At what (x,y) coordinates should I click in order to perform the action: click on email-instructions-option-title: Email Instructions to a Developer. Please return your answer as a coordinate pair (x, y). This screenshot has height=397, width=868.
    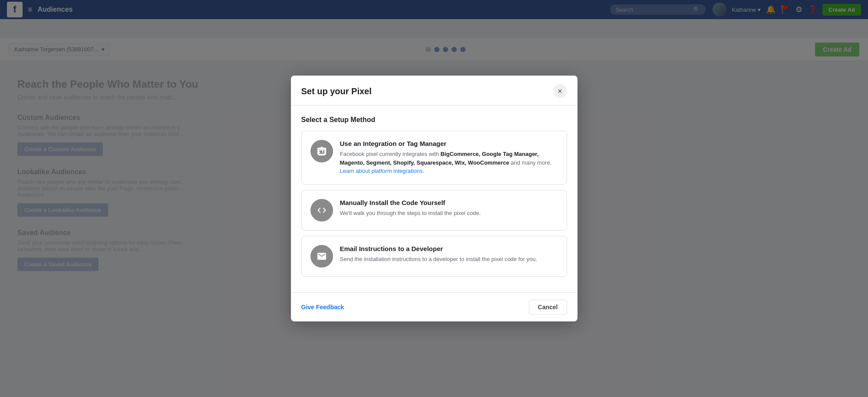
    Looking at the image, I should click on (449, 248).